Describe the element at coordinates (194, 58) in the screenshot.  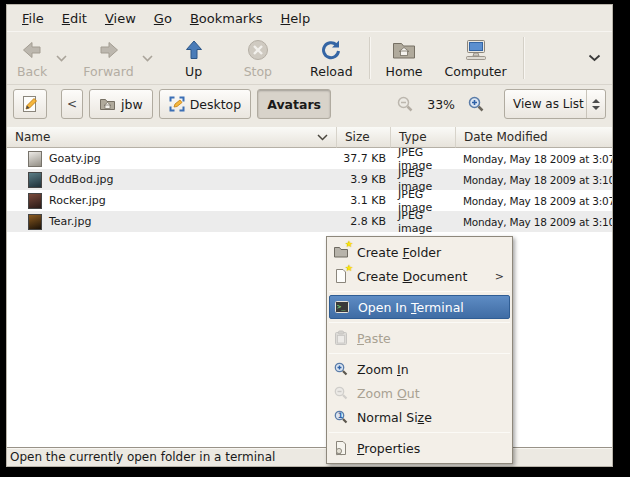
I see `up-button: Up` at that location.